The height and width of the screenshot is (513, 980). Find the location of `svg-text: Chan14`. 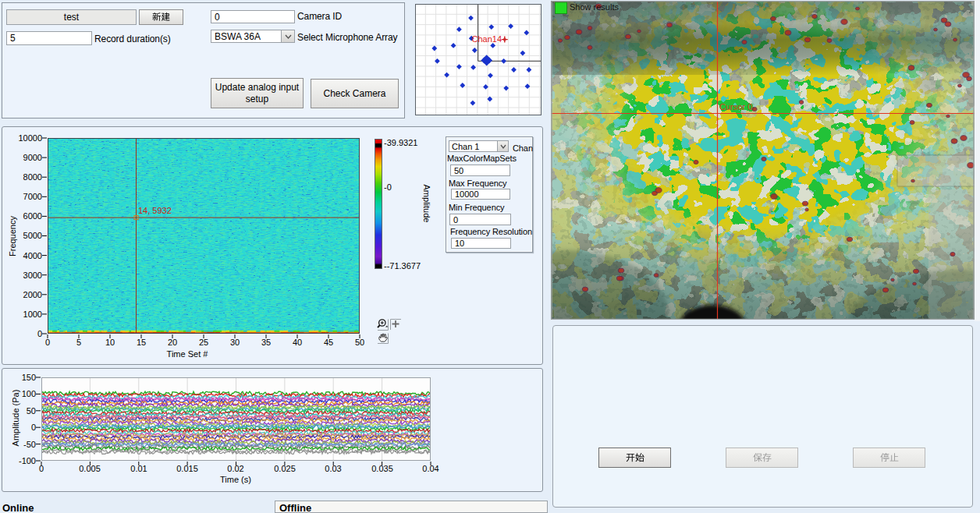

svg-text: Chan14 is located at coordinates (487, 39).